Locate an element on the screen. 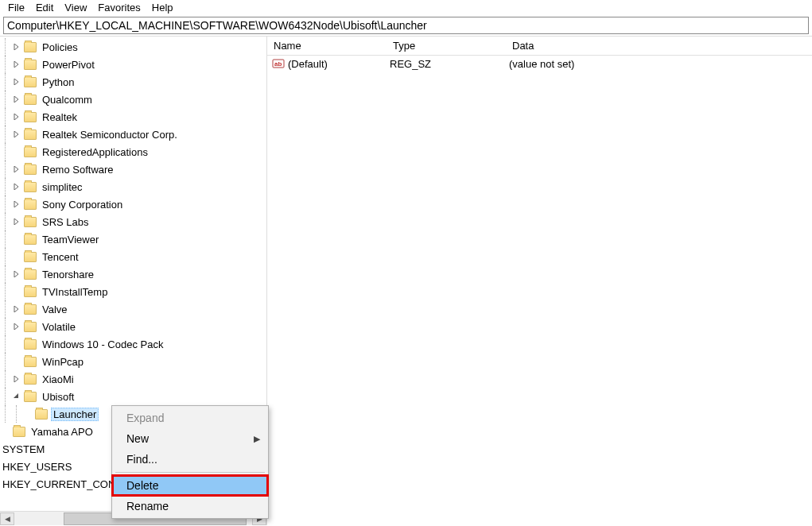 The image size is (812, 526). submenu-arrow-icon: ▶ is located at coordinates (257, 439).